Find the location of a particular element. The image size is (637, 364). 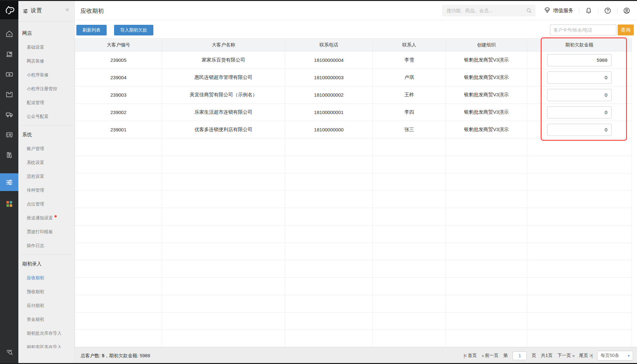

footer-bar: 总客户数: 5，期初欠款金额: 5988 |<首页 «前一页 第 页 共1页 下… is located at coordinates (356, 356).